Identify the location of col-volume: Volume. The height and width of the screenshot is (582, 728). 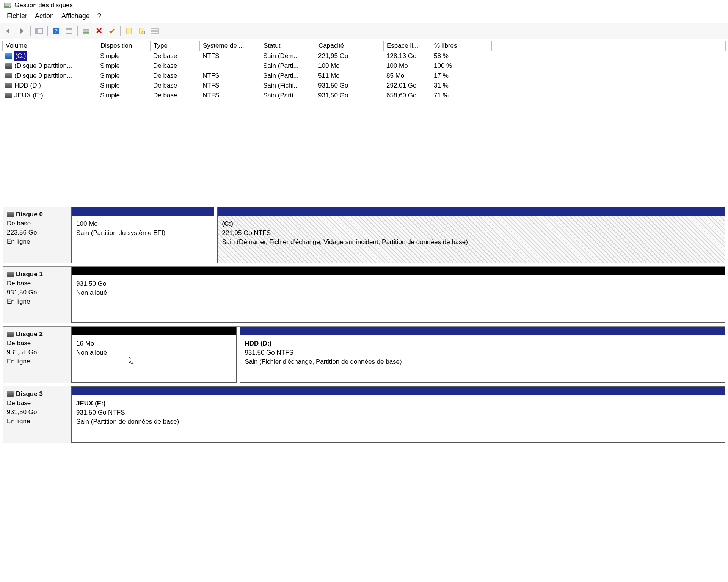
(50, 45).